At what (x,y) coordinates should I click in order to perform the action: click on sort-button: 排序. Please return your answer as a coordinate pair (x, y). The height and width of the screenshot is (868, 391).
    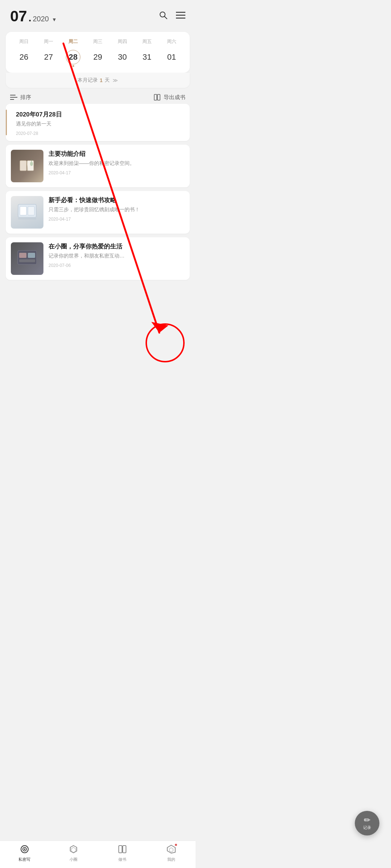
    Looking at the image, I should click on (21, 98).